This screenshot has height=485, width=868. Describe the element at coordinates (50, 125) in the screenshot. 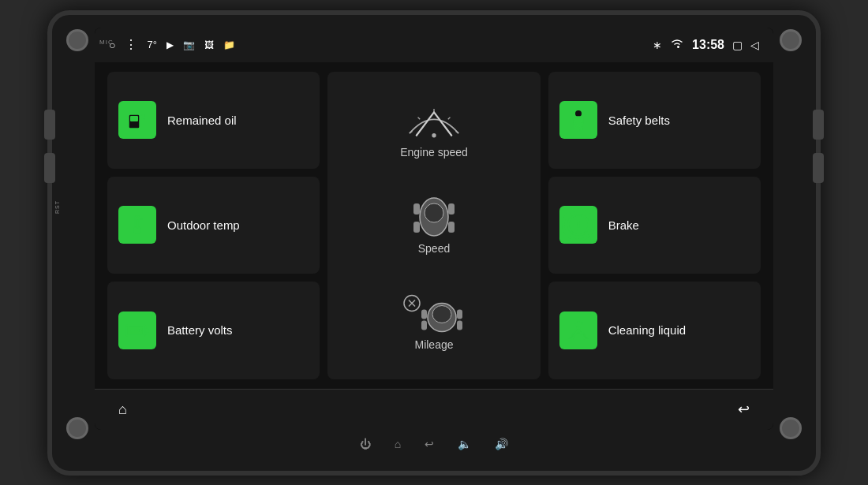

I see `left-button-top` at that location.